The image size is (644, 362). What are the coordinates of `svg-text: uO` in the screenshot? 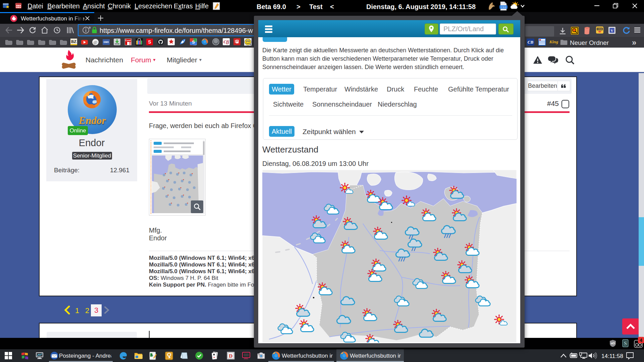 It's located at (613, 343).